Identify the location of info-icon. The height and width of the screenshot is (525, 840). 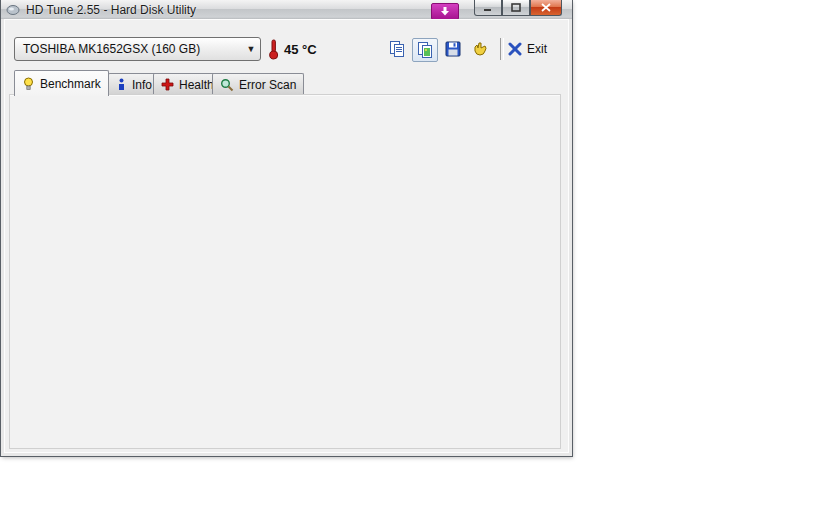
(122, 85).